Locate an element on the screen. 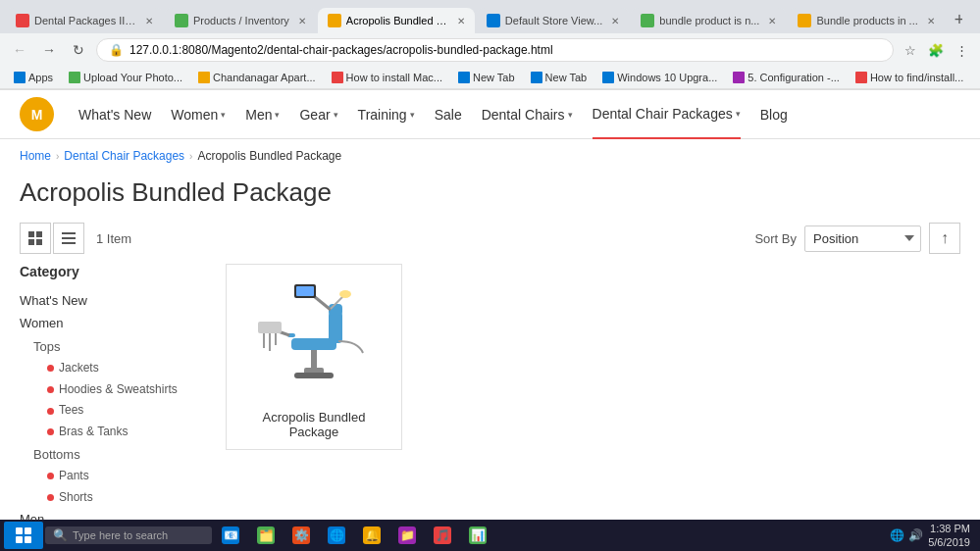 The width and height of the screenshot is (980, 551). taskbar-system-icons: 🌐 🔊 is located at coordinates (906, 535).